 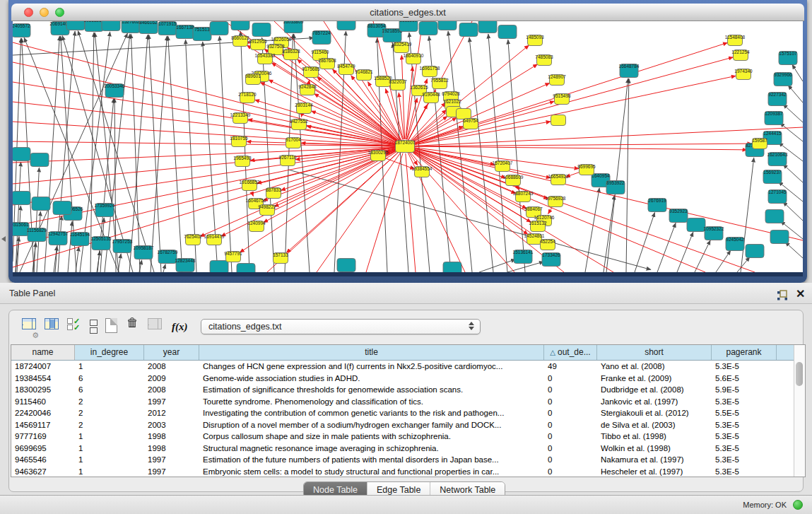 What do you see at coordinates (102, 243) in the screenshot?
I see `network-node: 12505135` at bounding box center [102, 243].